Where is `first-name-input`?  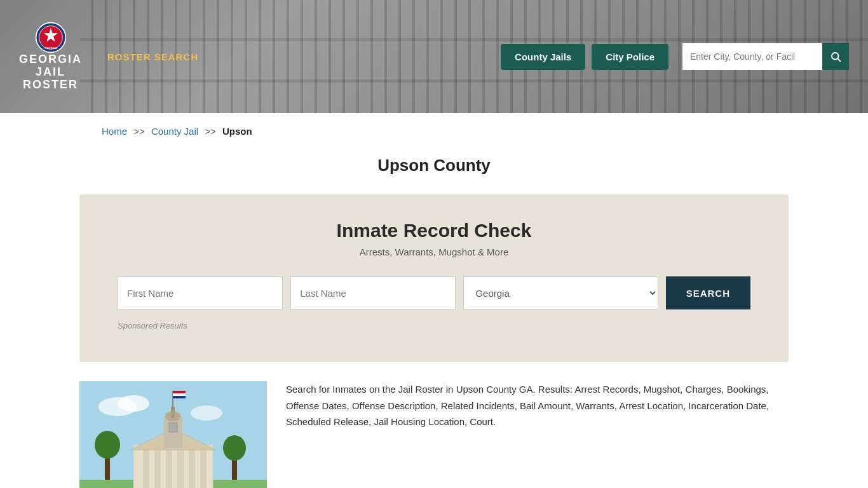 first-name-input is located at coordinates (200, 293).